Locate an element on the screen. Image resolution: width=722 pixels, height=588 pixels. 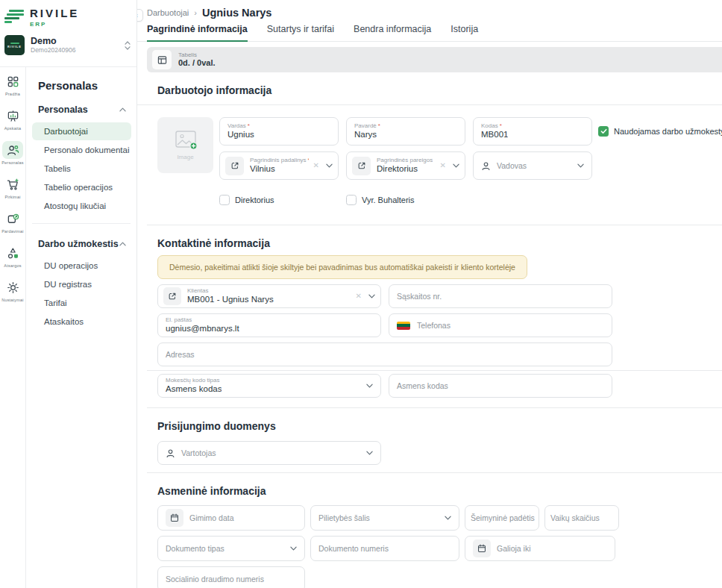
adresas-field: Adresas is located at coordinates (385, 354).